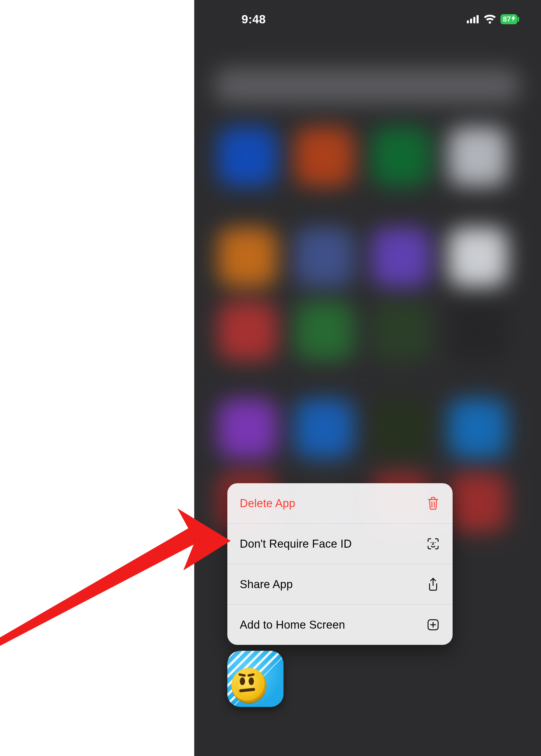 The image size is (541, 756). What do you see at coordinates (490, 19) in the screenshot?
I see `wifi-icon` at bounding box center [490, 19].